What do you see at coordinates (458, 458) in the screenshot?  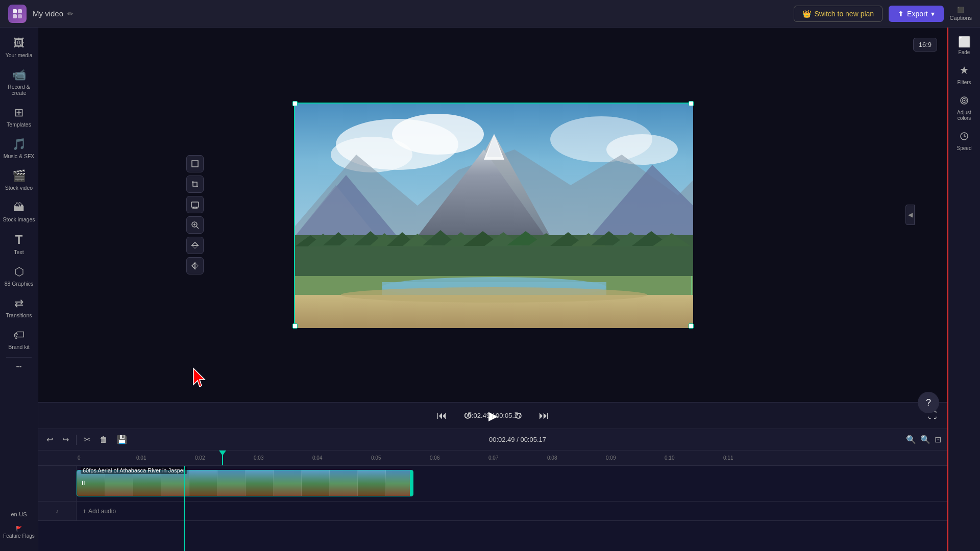 I see `ruler-mark: 0:06` at bounding box center [458, 458].